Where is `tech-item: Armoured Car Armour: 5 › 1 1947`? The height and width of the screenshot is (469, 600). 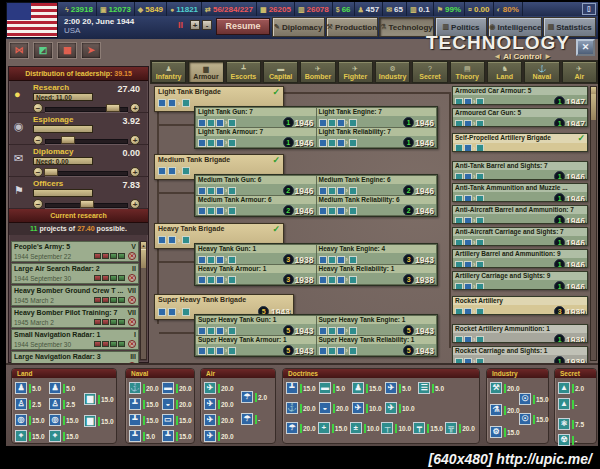 tech-item: Armoured Car Armour: 5 › 1 1947 is located at coordinates (520, 96).